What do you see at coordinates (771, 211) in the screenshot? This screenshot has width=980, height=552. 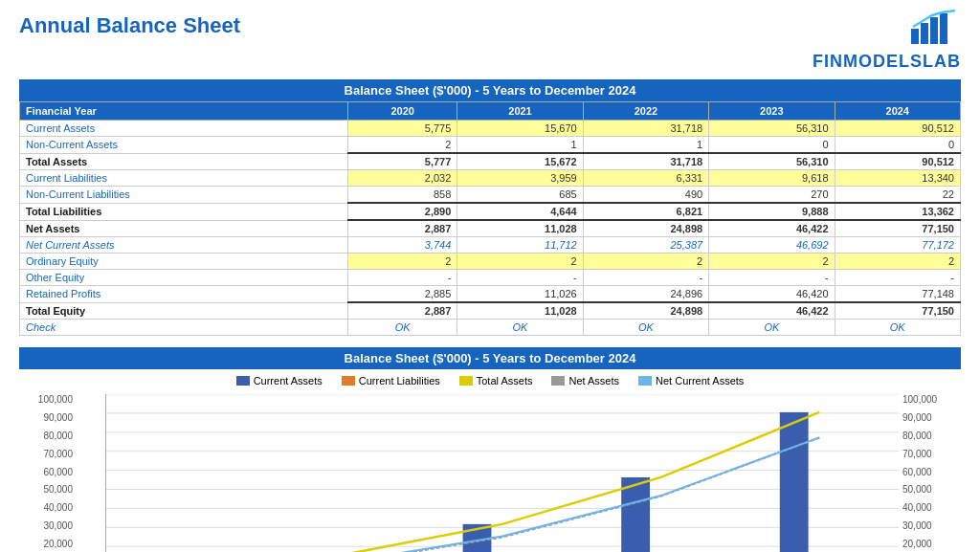 I see `row-value: 9,888` at bounding box center [771, 211].